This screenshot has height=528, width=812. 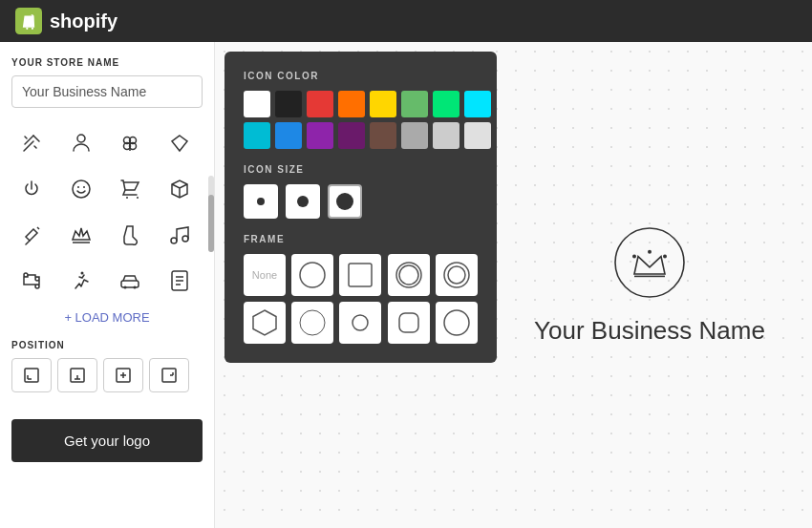 What do you see at coordinates (29, 21) in the screenshot?
I see `shopify-bag-icon` at bounding box center [29, 21].